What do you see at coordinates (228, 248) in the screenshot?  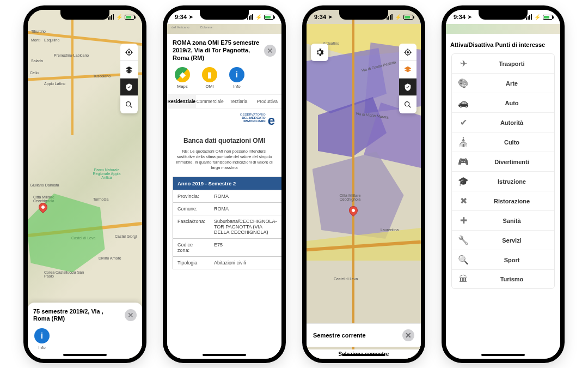 I see `table-row: Codice zona:E75` at bounding box center [228, 248].